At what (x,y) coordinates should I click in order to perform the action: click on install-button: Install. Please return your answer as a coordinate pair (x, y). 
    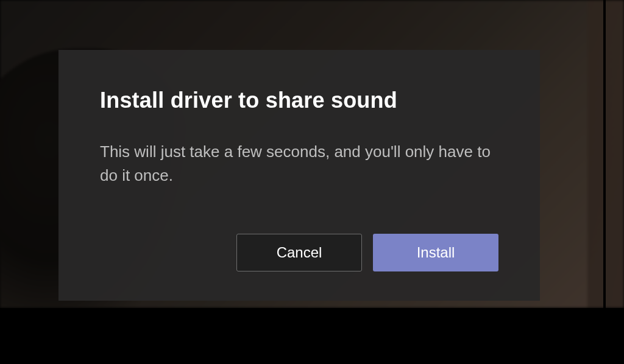
    Looking at the image, I should click on (436, 253).